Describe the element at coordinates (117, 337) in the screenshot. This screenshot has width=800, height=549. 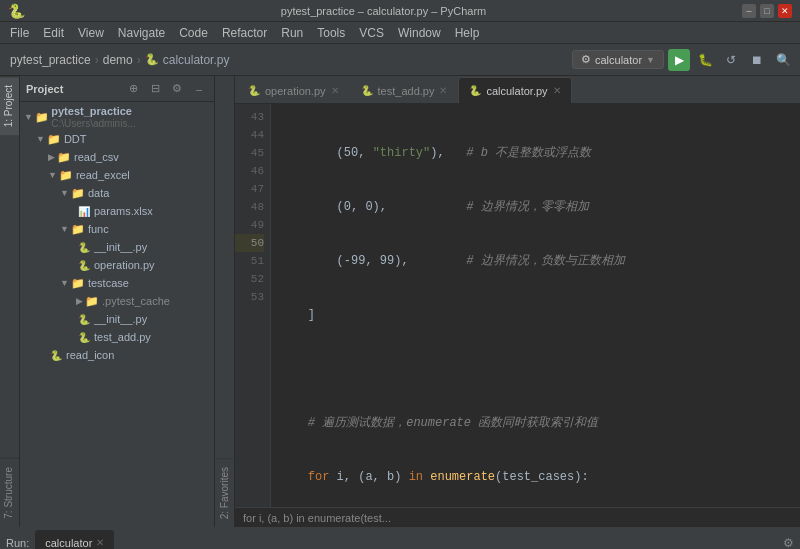
I see `tree-item-test-add: 🐍 test_add.py` at that location.